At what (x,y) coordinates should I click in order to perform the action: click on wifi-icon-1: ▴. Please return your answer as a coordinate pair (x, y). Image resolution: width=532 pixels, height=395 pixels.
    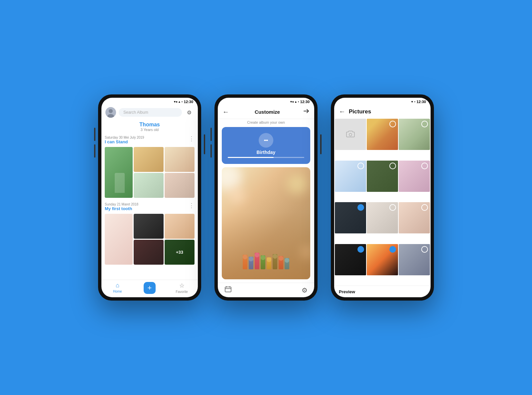
    Looking at the image, I should click on (180, 102).